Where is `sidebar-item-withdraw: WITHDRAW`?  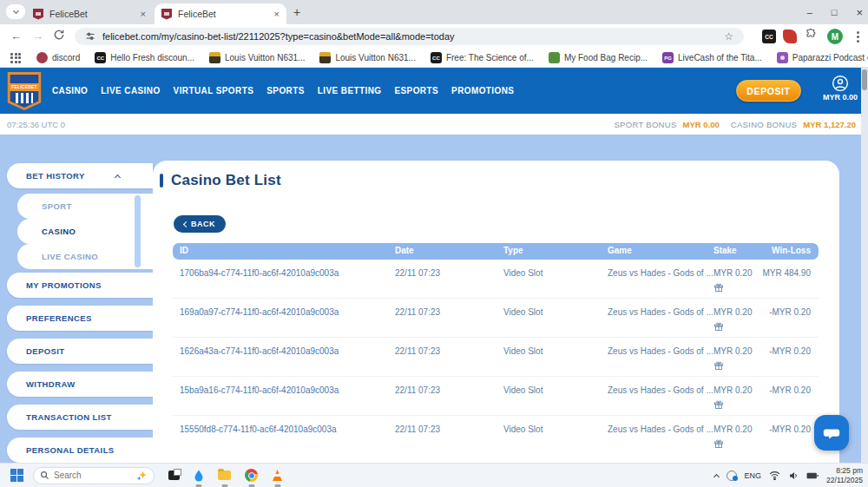 sidebar-item-withdraw: WITHDRAW is located at coordinates (80, 384).